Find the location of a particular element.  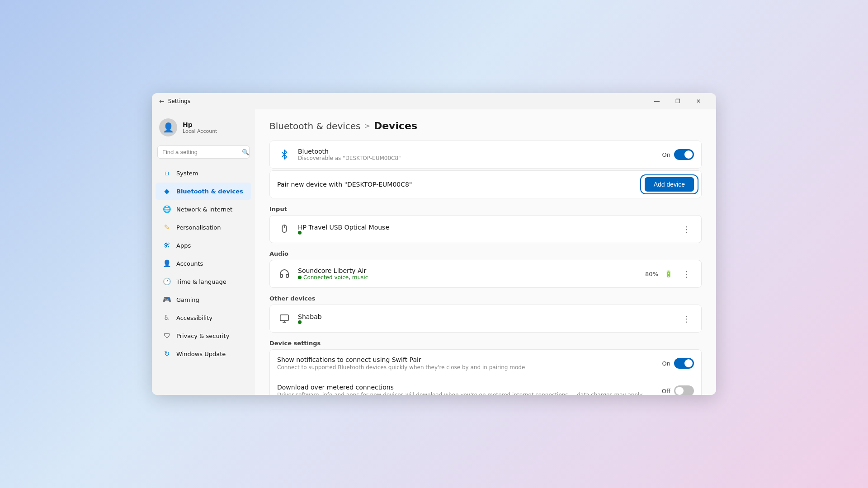

headphones-battery: 80% is located at coordinates (652, 274).